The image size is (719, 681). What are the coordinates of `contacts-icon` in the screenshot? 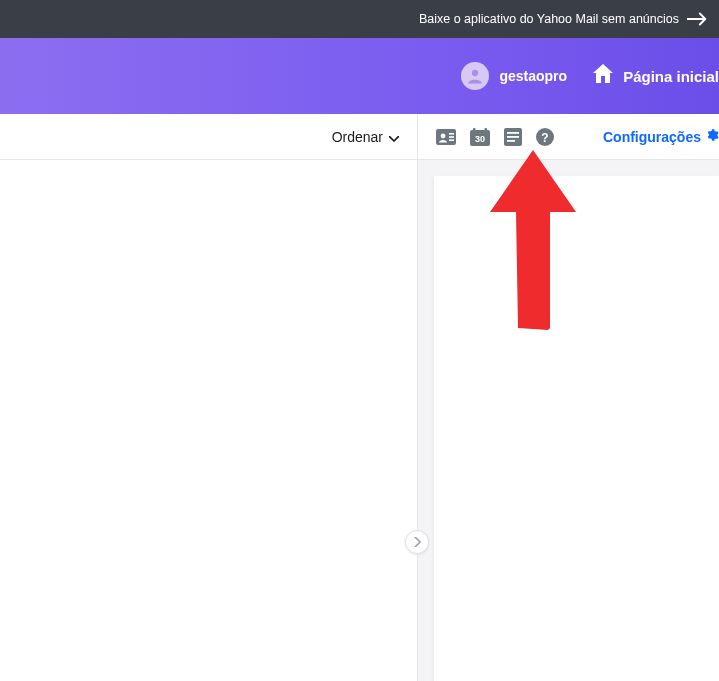 It's located at (446, 137).